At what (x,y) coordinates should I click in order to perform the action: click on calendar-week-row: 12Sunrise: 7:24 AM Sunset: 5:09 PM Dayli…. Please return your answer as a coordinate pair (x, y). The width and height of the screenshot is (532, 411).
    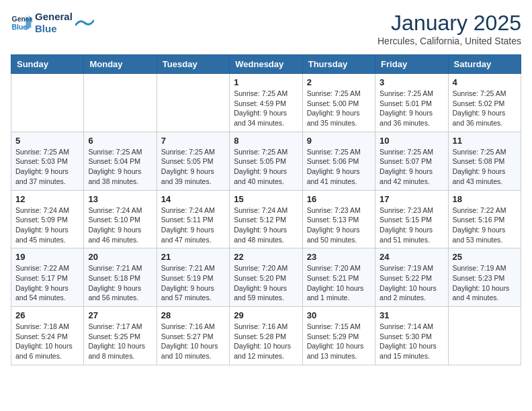
    Looking at the image, I should click on (266, 219).